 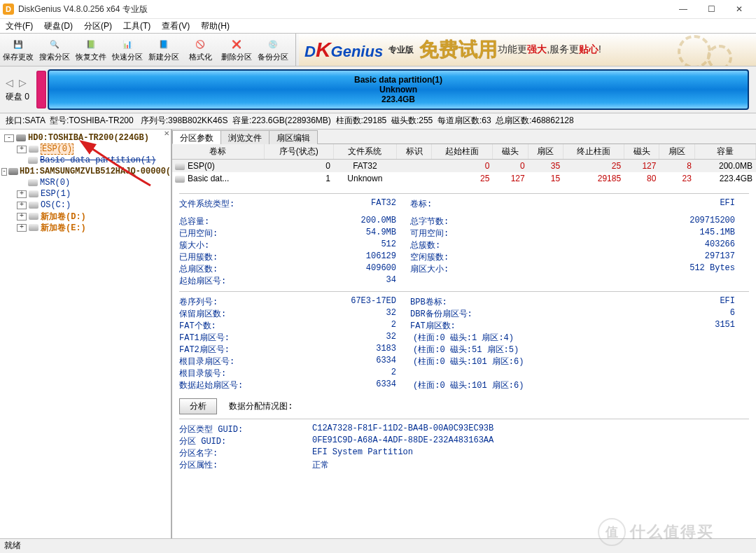 What do you see at coordinates (85, 183) in the screenshot?
I see `partition-tree: -HD0:TOSHIBA-TR200(224GB)+ESP(0)Basic da…` at bounding box center [85, 183].